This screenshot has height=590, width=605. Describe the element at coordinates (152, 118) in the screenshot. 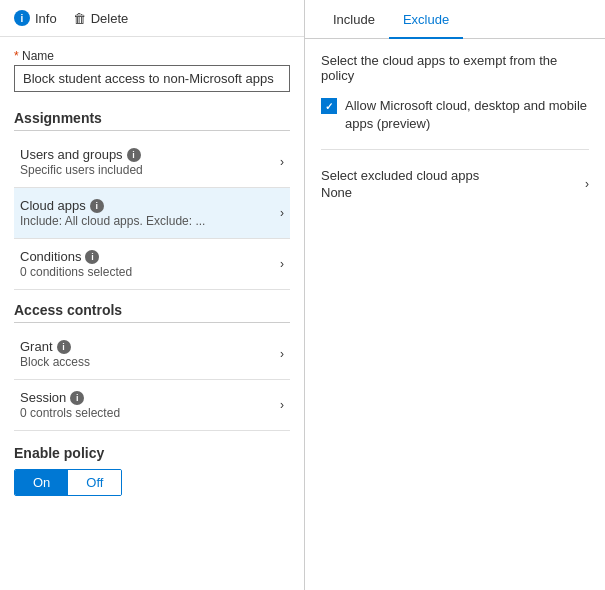

I see `assignments-title: Assignments` at that location.